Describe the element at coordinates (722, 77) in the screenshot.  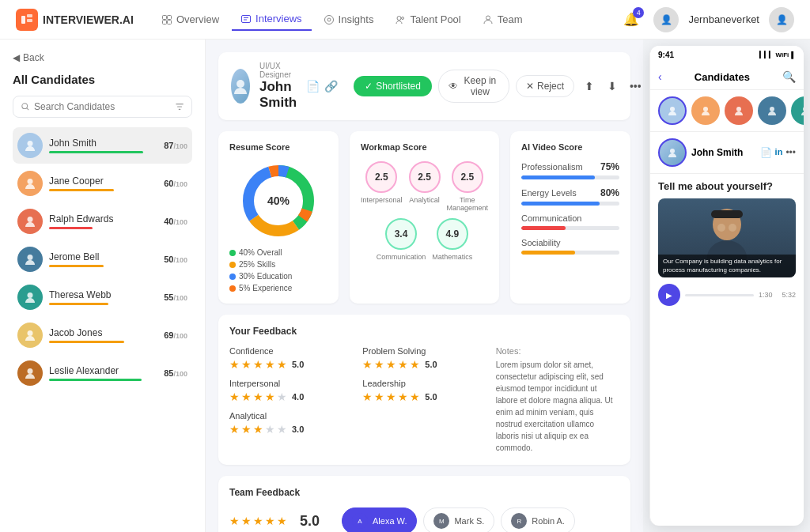
I see `mobile-header-title: Candidates` at that location.